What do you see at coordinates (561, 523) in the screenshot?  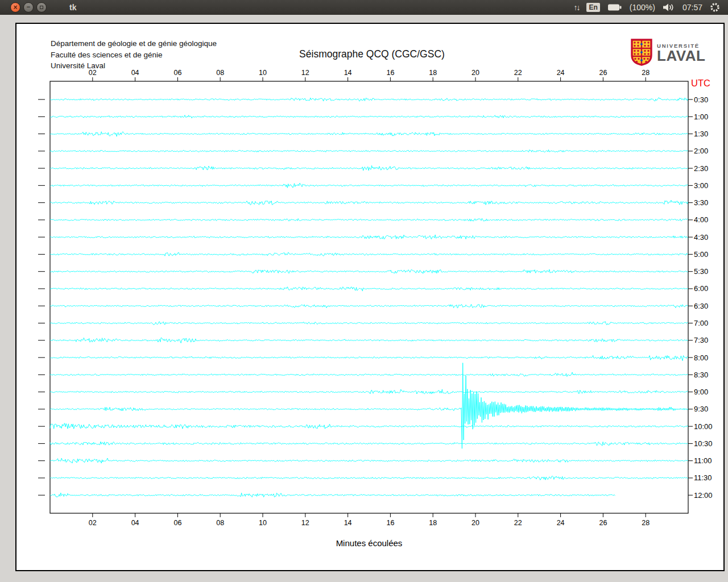 I see `x-tick-label-bottom: 24` at bounding box center [561, 523].